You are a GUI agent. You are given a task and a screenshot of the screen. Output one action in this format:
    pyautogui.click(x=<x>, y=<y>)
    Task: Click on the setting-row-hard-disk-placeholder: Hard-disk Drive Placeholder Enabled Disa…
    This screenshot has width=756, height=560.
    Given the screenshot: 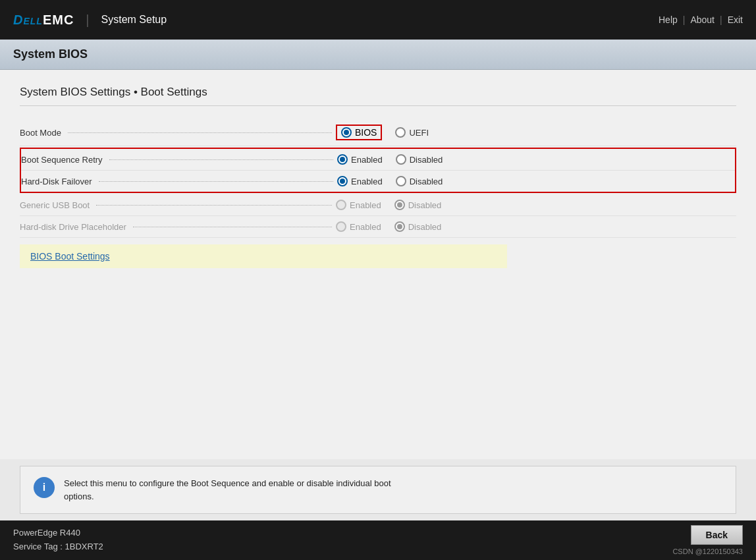 What is the action you would take?
    pyautogui.click(x=378, y=227)
    